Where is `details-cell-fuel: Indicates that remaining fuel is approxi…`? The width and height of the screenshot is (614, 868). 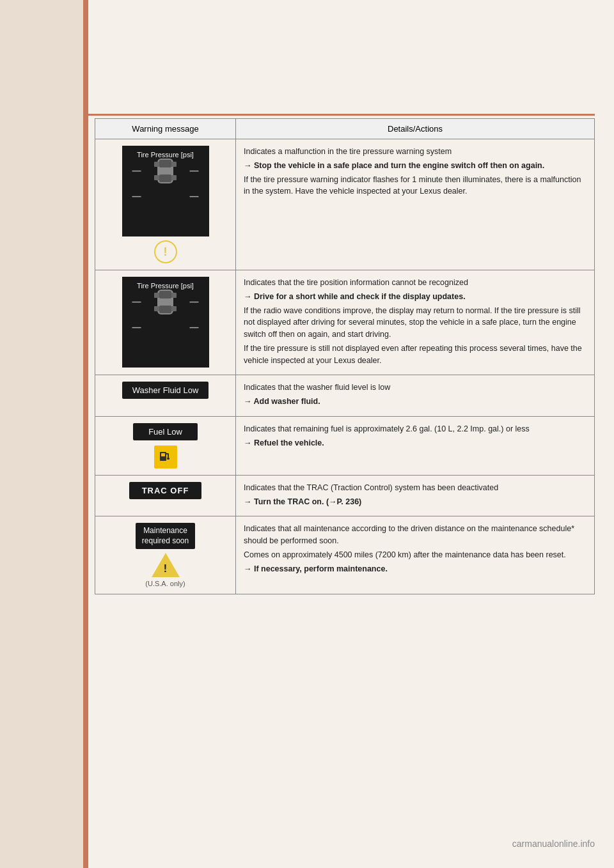
details-cell-fuel: Indicates that remaining fuel is approxi… is located at coordinates (416, 446).